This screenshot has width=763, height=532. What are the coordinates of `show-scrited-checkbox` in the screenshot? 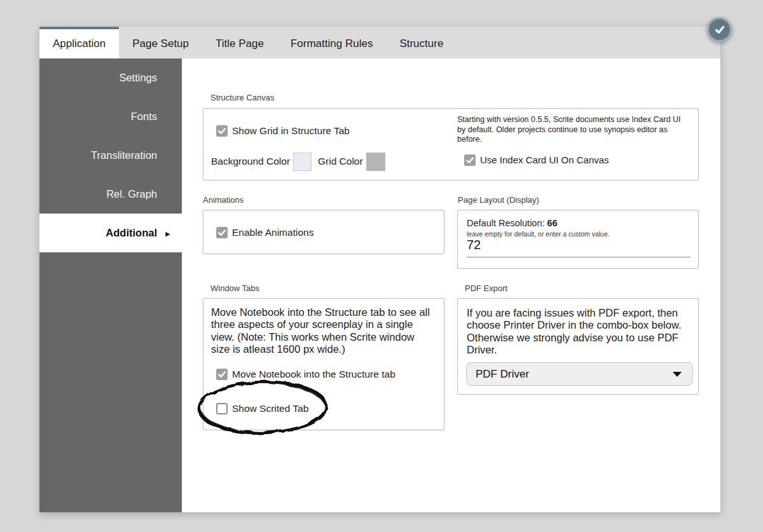 It's located at (222, 409).